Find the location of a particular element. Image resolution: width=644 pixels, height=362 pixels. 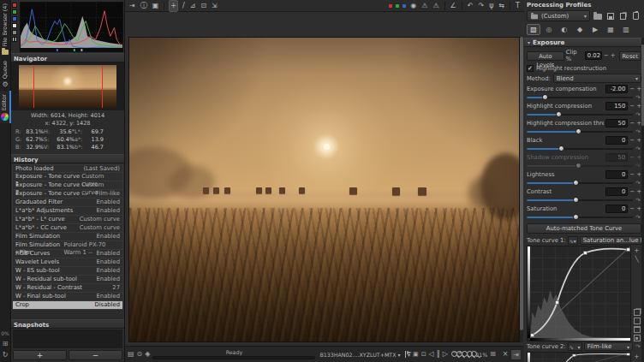

auto-levels-button: Auto Levels is located at coordinates (546, 56).